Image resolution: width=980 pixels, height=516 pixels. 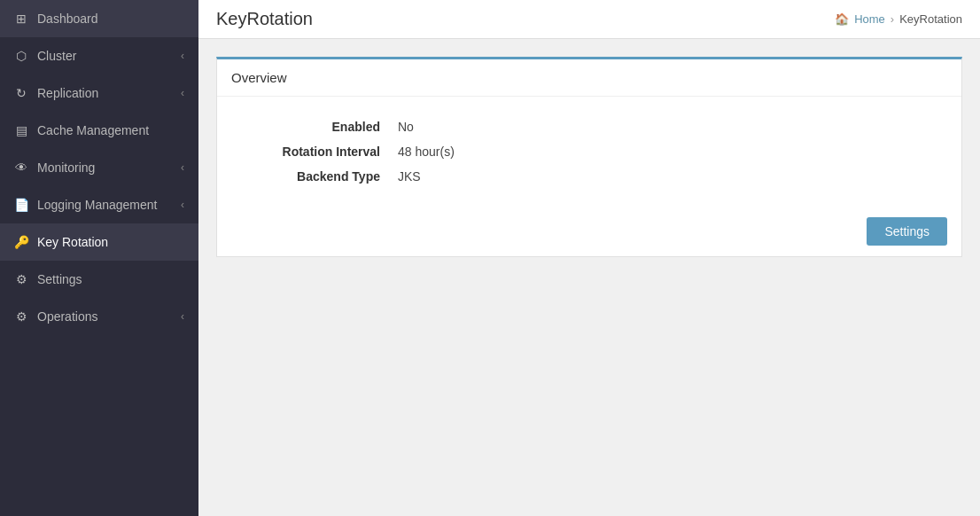 I want to click on card-header: Overview, so click(x=589, y=78).